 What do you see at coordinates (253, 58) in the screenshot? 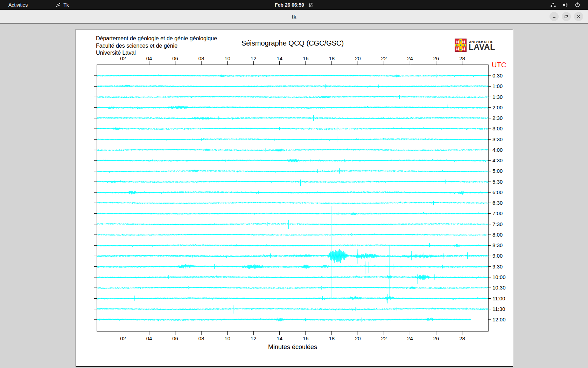
I see `x-tick-label-top: 12` at bounding box center [253, 58].